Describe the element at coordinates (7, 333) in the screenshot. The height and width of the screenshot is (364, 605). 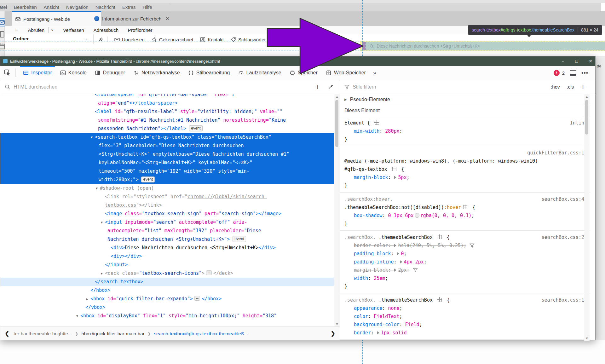
I see `breadcrumb-back-icon: ❮` at that location.